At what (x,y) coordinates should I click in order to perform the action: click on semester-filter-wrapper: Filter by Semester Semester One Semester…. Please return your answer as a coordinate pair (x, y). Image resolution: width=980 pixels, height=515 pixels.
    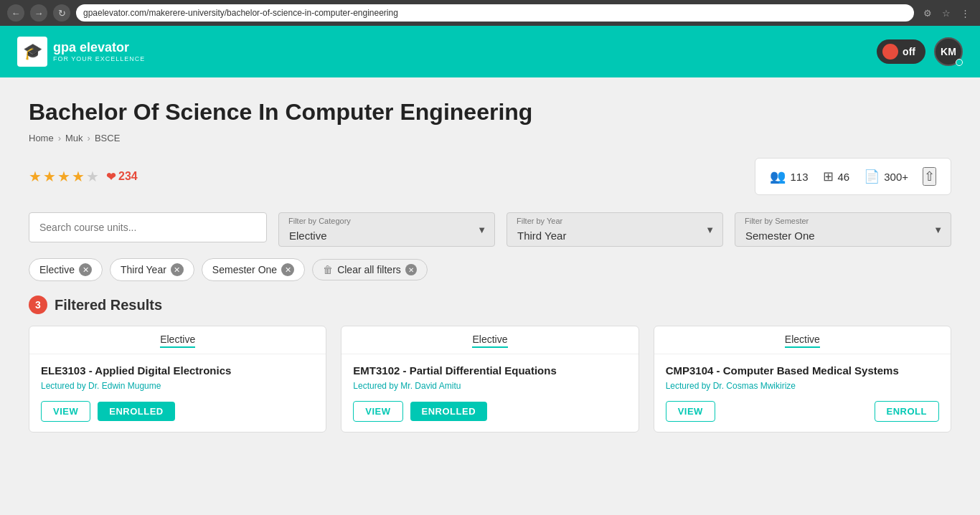
    Looking at the image, I should click on (843, 230).